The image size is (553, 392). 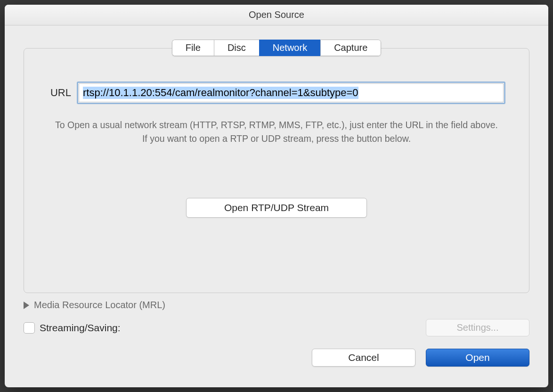 What do you see at coordinates (478, 328) in the screenshot?
I see `settings-button: Settings...` at bounding box center [478, 328].